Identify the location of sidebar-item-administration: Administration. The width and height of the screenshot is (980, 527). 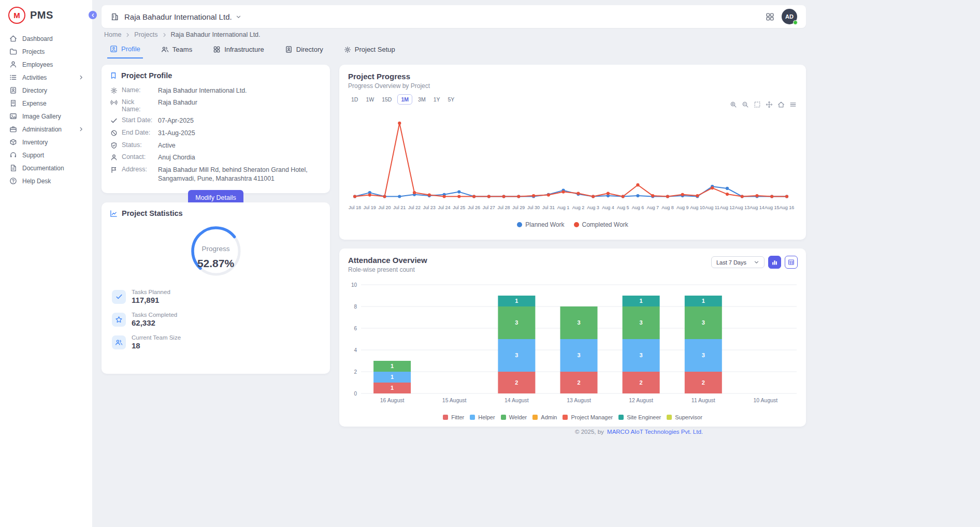
(46, 129).